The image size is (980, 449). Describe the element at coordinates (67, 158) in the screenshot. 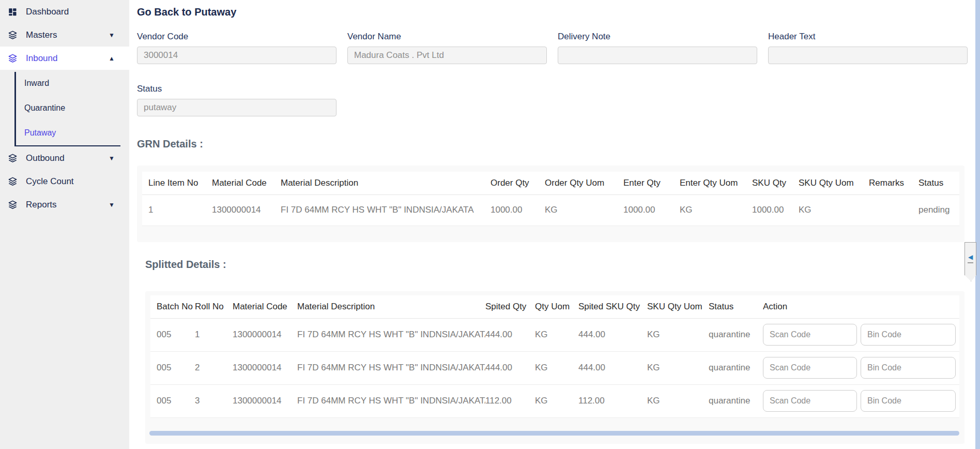

I see `nav-label: Outbound` at that location.